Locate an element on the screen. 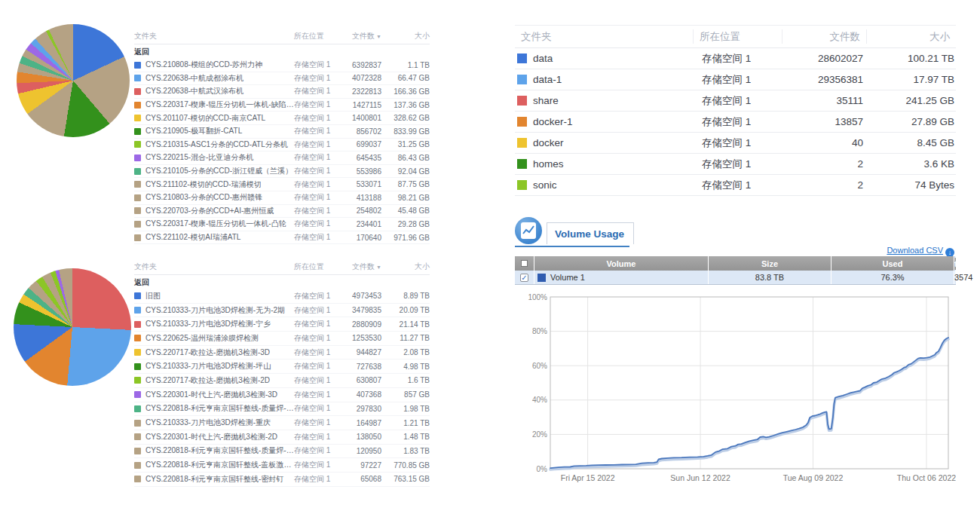 The width and height of the screenshot is (980, 517). folder-name: sonic is located at coordinates (614, 185).